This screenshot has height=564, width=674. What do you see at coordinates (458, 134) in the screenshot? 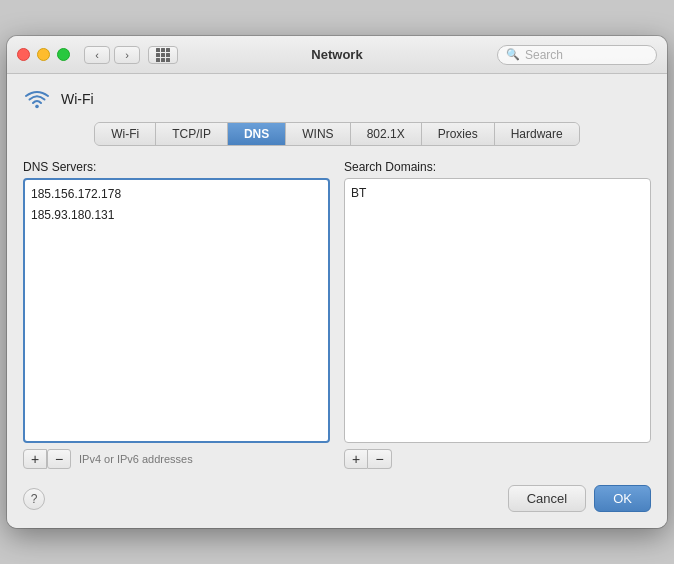
I see `tab-proxies: Proxies` at bounding box center [458, 134].